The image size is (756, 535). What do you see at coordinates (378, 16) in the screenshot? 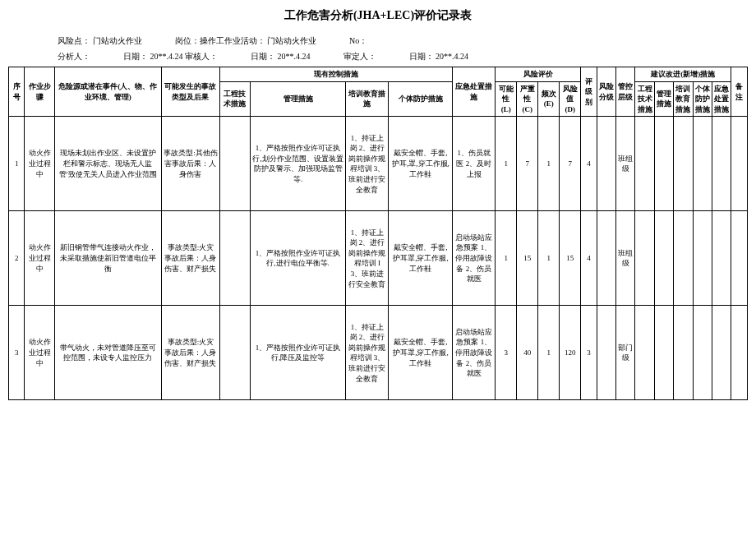
I see `page-title: 工作危害分析(JHA+LEC)评价记录表` at bounding box center [378, 16].